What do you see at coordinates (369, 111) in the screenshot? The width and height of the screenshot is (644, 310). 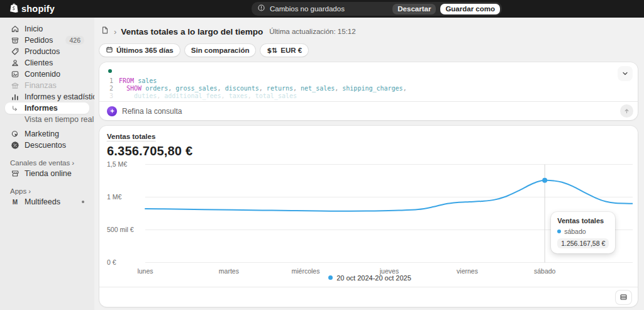 I see `refine-query-bar: Refina la consulta` at bounding box center [369, 111].